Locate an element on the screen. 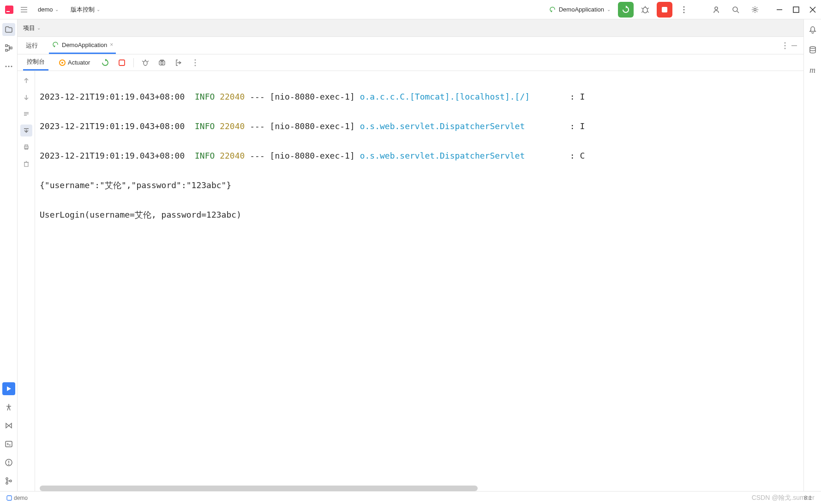  search-button is located at coordinates (736, 10).